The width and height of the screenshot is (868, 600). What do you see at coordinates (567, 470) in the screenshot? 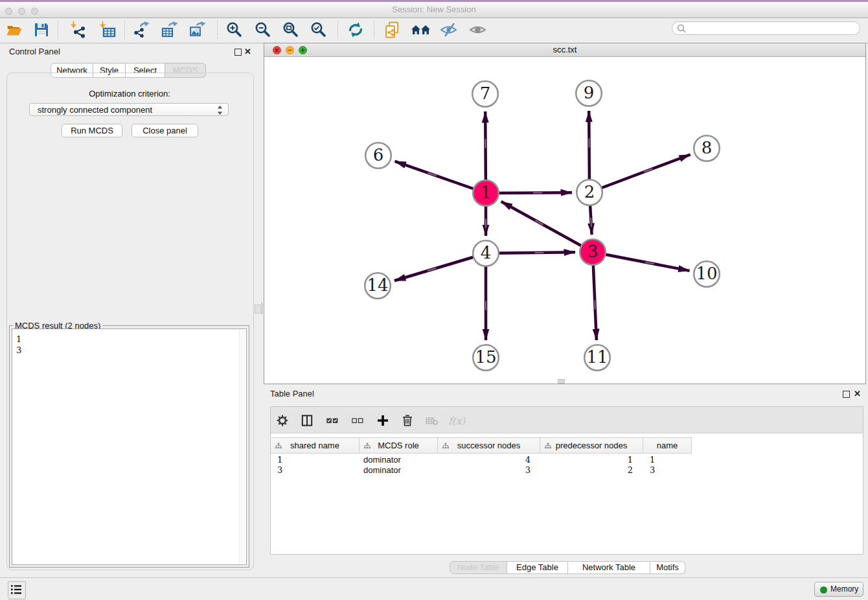
I see `table-row-2: 3dominator323` at bounding box center [567, 470].